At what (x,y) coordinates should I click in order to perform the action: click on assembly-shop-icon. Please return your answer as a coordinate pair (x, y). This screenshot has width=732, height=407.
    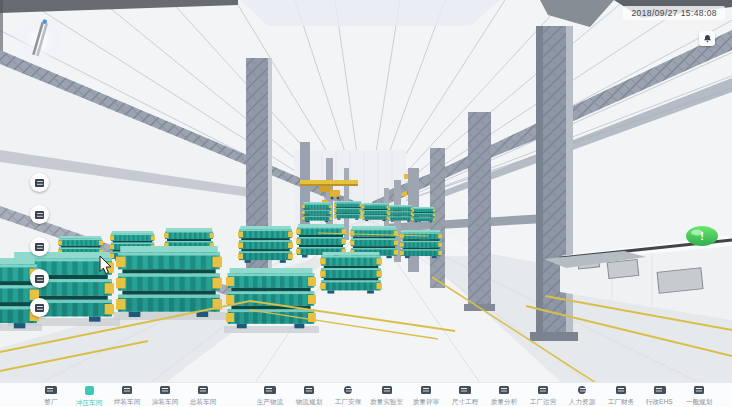
    Looking at the image, I should click on (203, 390).